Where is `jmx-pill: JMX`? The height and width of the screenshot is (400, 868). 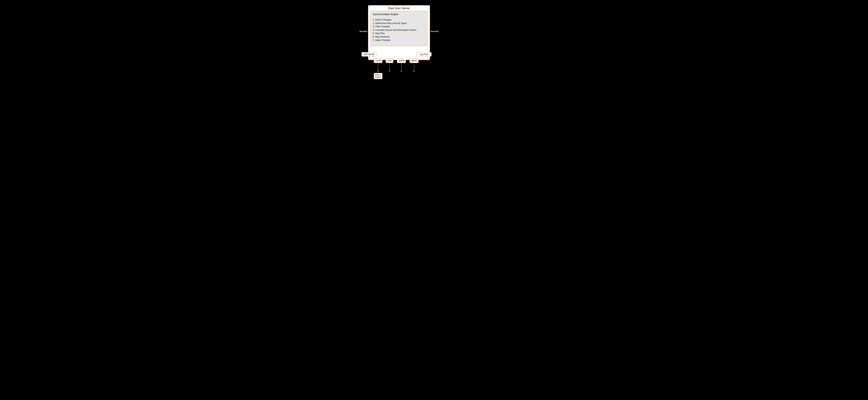 jmx-pill: JMX is located at coordinates (390, 61).